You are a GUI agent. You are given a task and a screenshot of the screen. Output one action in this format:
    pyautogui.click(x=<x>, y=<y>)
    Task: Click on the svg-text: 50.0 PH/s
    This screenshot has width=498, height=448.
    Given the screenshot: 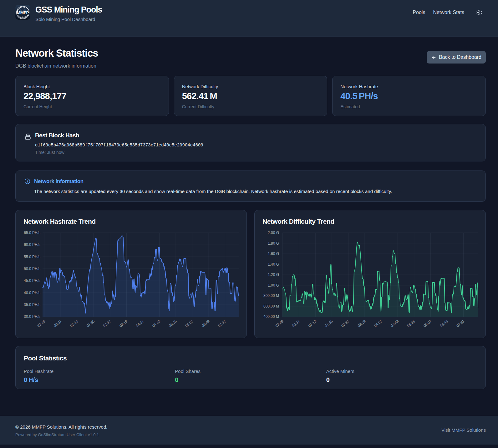 What is the action you would take?
    pyautogui.click(x=32, y=269)
    